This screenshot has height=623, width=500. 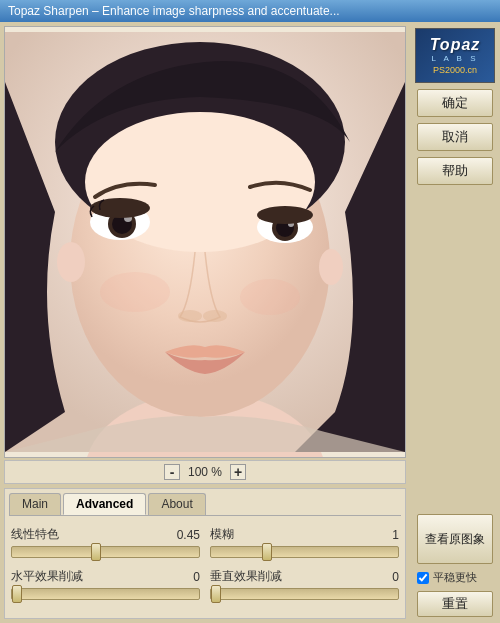 I want to click on horizontal-reduction-header: 水平效果削减 0, so click(x=106, y=576).